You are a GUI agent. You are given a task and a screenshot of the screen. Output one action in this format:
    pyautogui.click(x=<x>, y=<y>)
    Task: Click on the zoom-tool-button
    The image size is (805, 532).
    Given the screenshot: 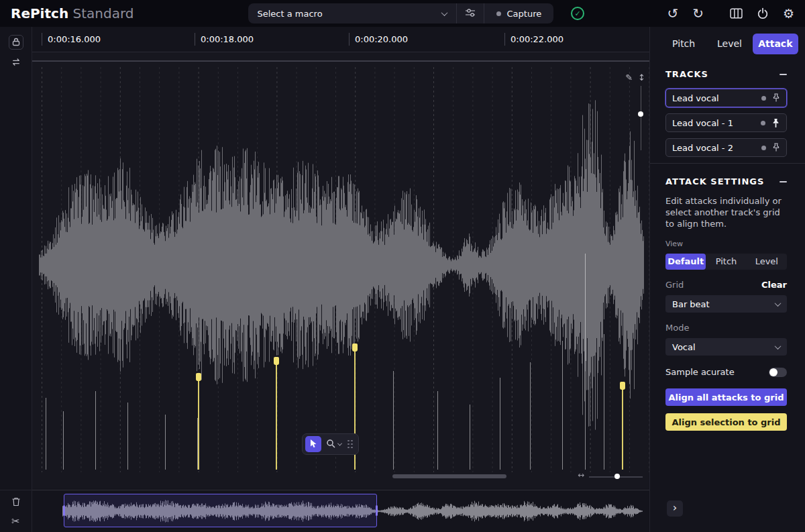 What is the action you would take?
    pyautogui.click(x=334, y=444)
    